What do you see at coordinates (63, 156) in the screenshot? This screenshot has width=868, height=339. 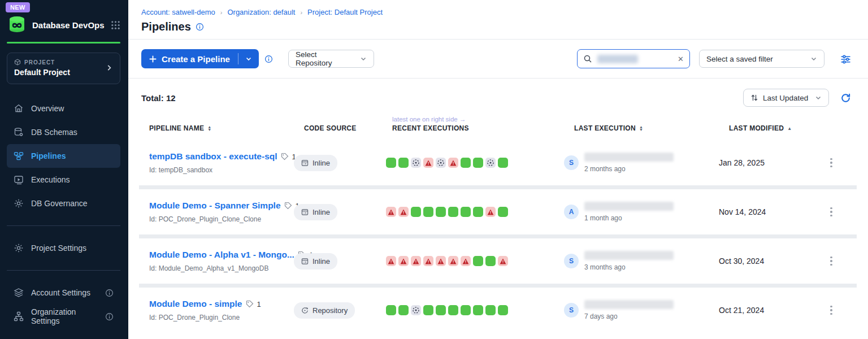 I see `sidebar-item-pipelines: Pipelines` at bounding box center [63, 156].